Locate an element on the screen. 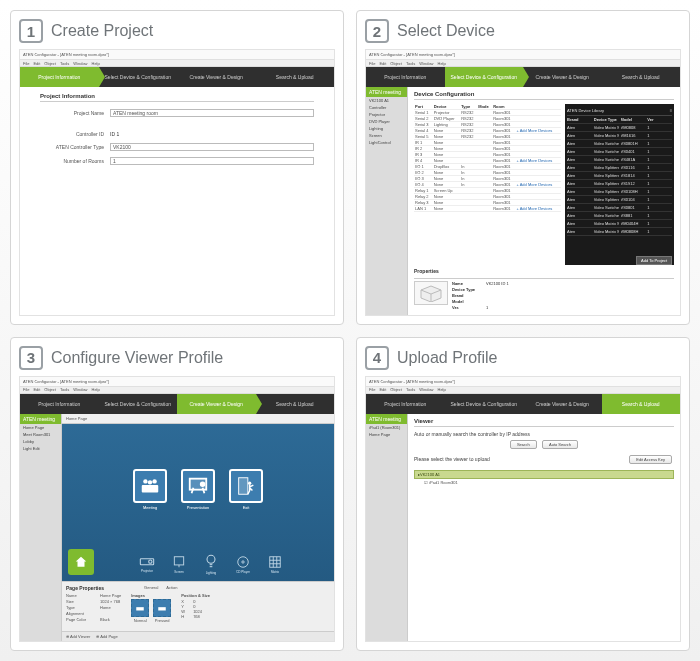 The image size is (700, 661). step-number: 3 is located at coordinates (31, 358).